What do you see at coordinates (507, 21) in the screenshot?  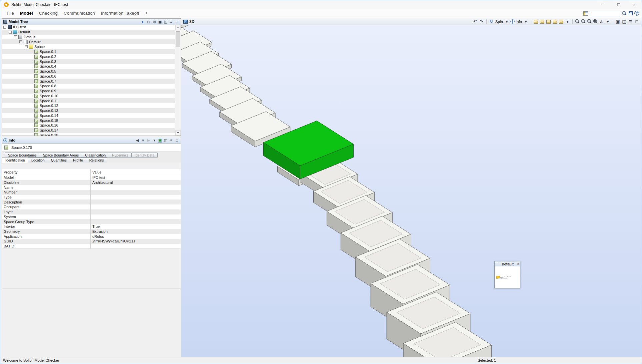 I see `spin-caret: ▾` at bounding box center [507, 21].